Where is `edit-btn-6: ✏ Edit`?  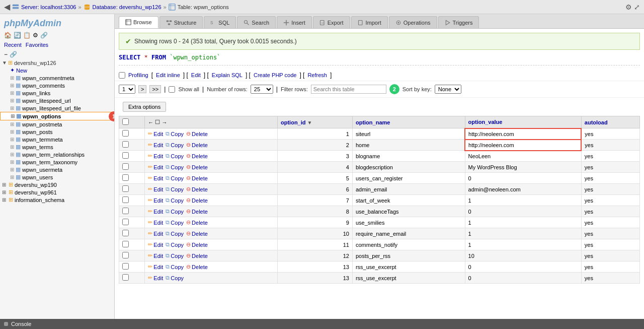
edit-btn-6: ✏ Edit is located at coordinates (155, 189).